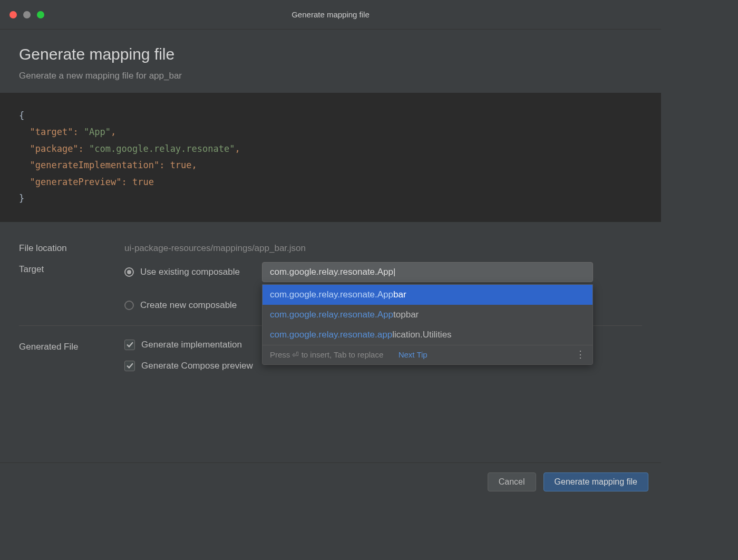 This screenshot has height=560, width=738. Describe the element at coordinates (428, 295) in the screenshot. I see `autocomplete-item: com.google.relay.resonate.Appbar` at that location.